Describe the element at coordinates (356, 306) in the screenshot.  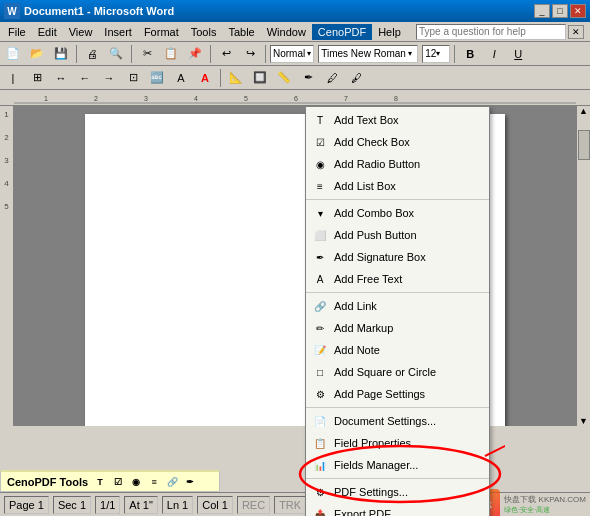
I see `add-link-label: Add Link` at that location.